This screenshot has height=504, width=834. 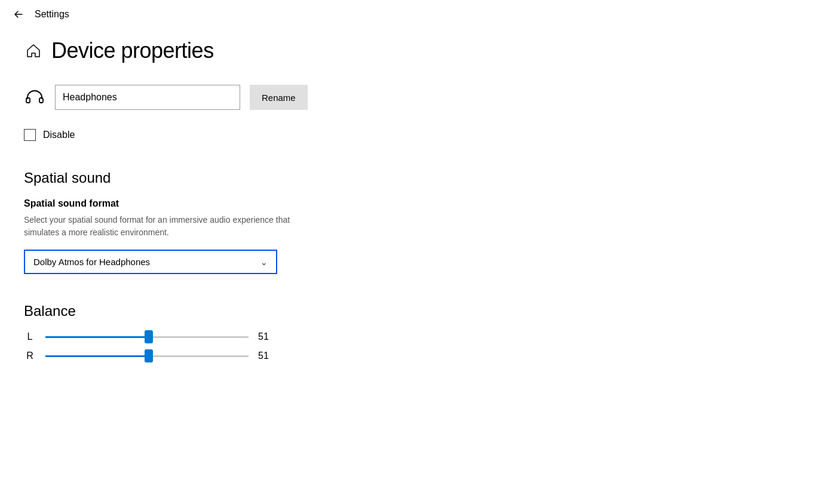 What do you see at coordinates (147, 337) in the screenshot?
I see `left-balance-slider` at bounding box center [147, 337].